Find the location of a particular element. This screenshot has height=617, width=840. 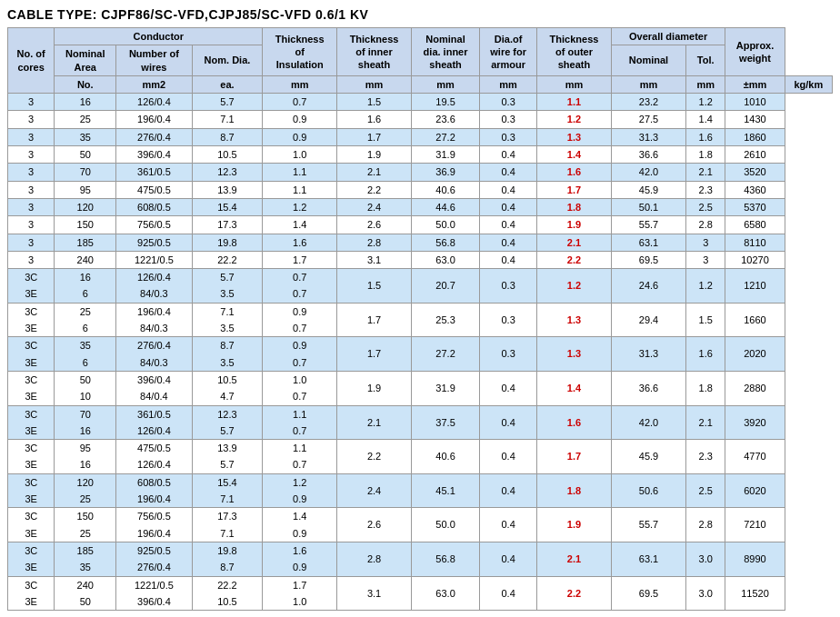

overall-diameter-header: Overall diameter is located at coordinates (667, 36).